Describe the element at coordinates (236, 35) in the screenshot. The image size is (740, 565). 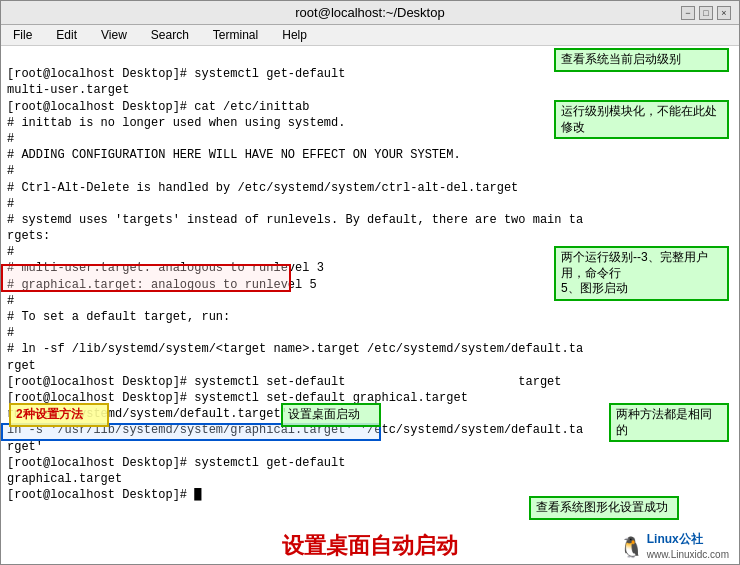
I see `menu-terminal: Terminal` at that location.